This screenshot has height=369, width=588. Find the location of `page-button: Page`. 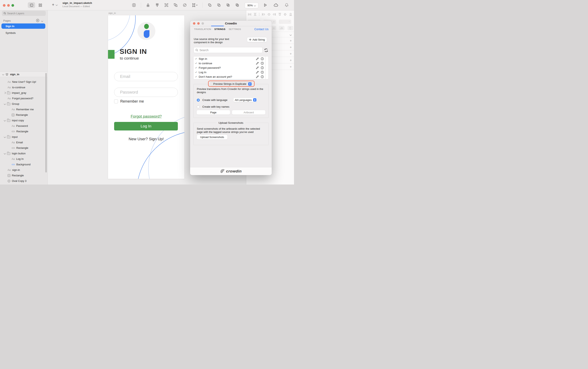

page-button: Page is located at coordinates (213, 112).